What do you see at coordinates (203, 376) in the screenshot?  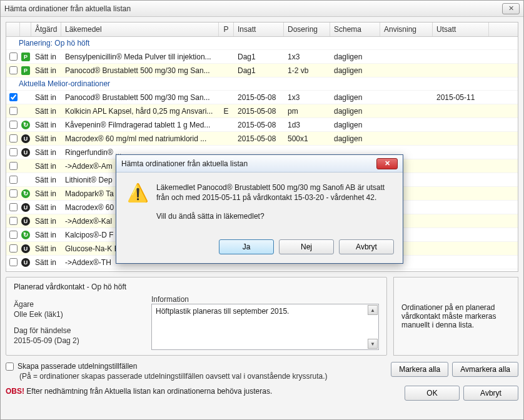 I see `skapa-passerade-sub: (På = ordinationer skapas passerade utde…` at bounding box center [203, 376].